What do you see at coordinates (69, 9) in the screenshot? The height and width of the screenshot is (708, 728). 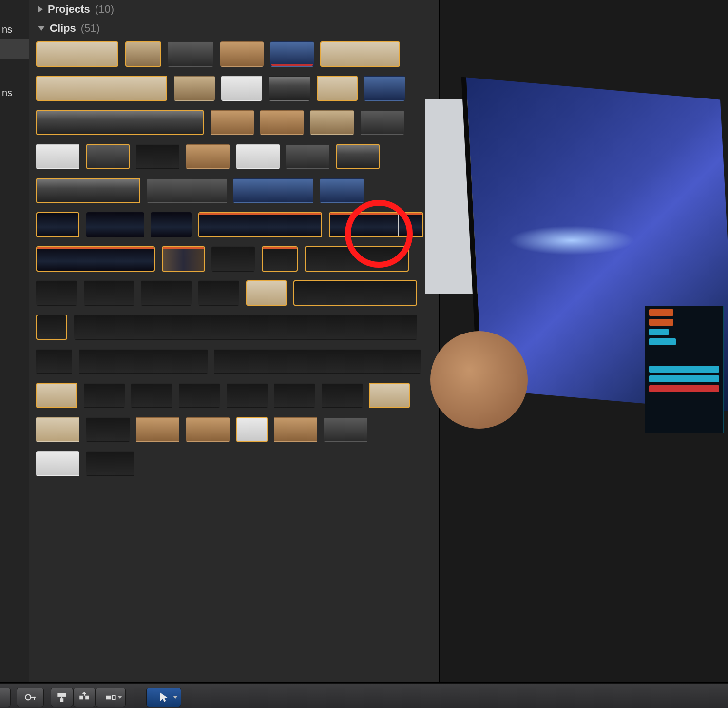 I see `projects-title: Projects` at bounding box center [69, 9].